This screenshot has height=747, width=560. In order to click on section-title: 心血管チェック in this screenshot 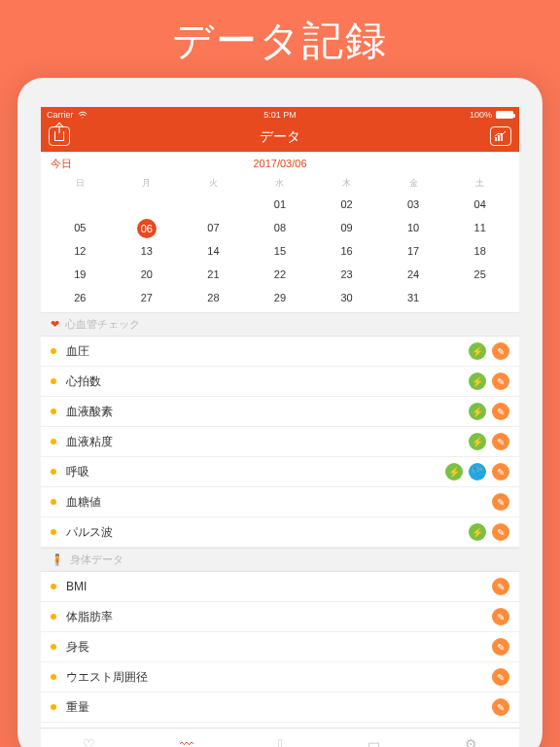, I will do `click(103, 325)`.